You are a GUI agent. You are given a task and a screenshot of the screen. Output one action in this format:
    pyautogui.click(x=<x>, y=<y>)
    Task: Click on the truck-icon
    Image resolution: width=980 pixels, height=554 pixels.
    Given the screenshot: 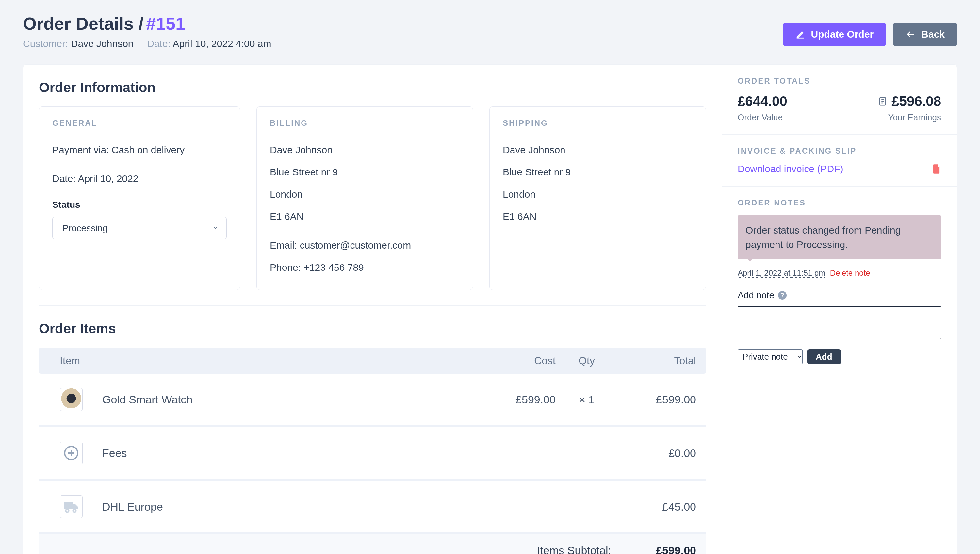 What is the action you would take?
    pyautogui.click(x=71, y=507)
    